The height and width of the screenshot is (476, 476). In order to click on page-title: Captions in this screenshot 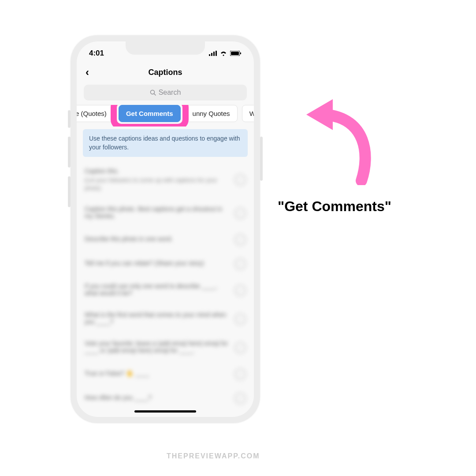, I will do `click(165, 72)`.